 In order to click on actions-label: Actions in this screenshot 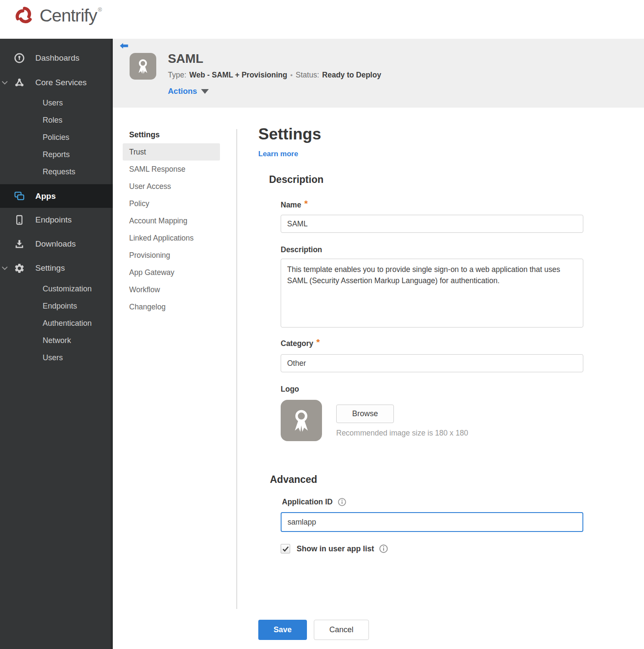, I will do `click(183, 91)`.